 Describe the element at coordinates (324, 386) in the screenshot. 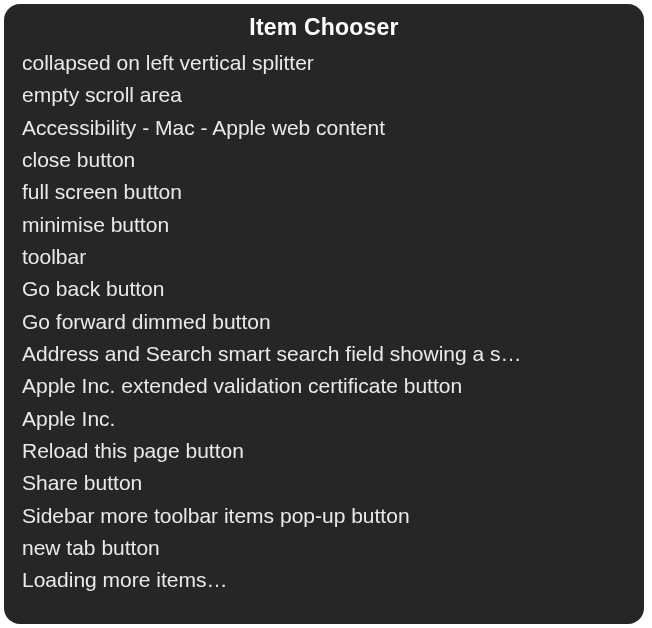

I see `list-item: Apple Inc. extended validation certifica…` at that location.